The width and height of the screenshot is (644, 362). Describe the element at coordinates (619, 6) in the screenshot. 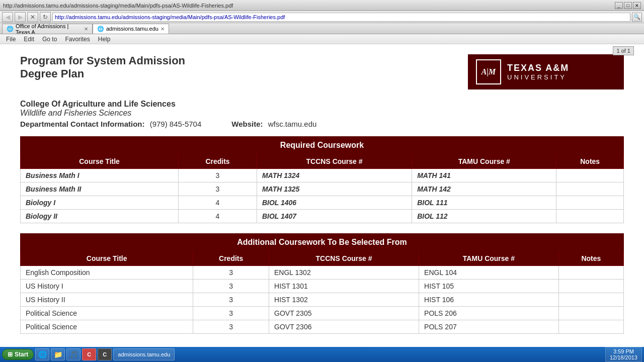

I see `minimize-button: _` at that location.